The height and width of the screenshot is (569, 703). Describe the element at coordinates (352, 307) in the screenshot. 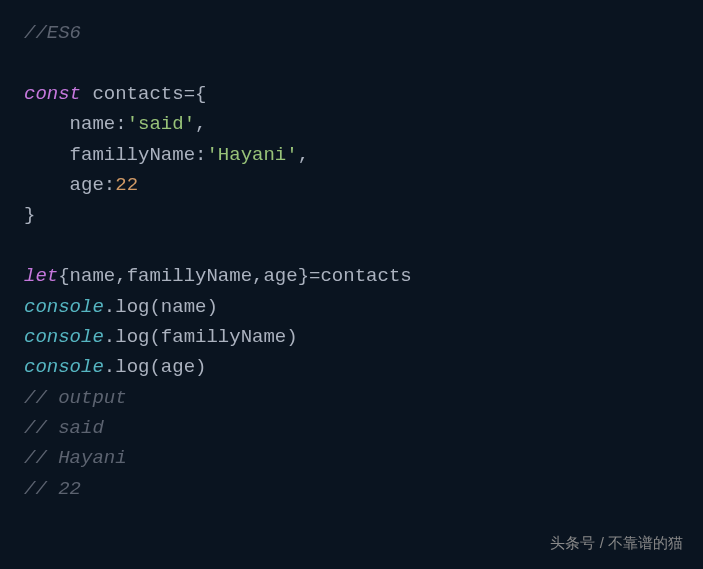

I see `code-line-10: console.log(name)` at that location.